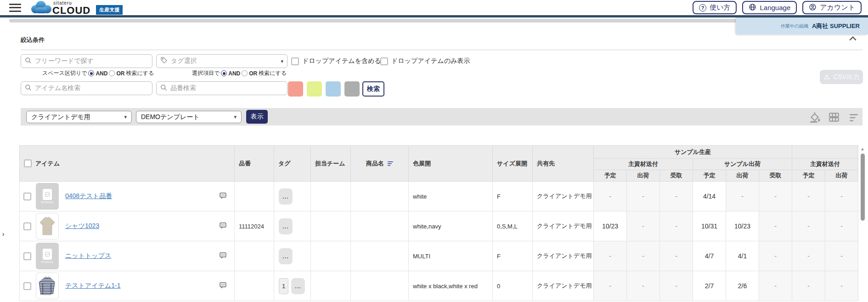 This screenshot has width=868, height=302. I want to click on date-cell: 10/31, so click(710, 226).